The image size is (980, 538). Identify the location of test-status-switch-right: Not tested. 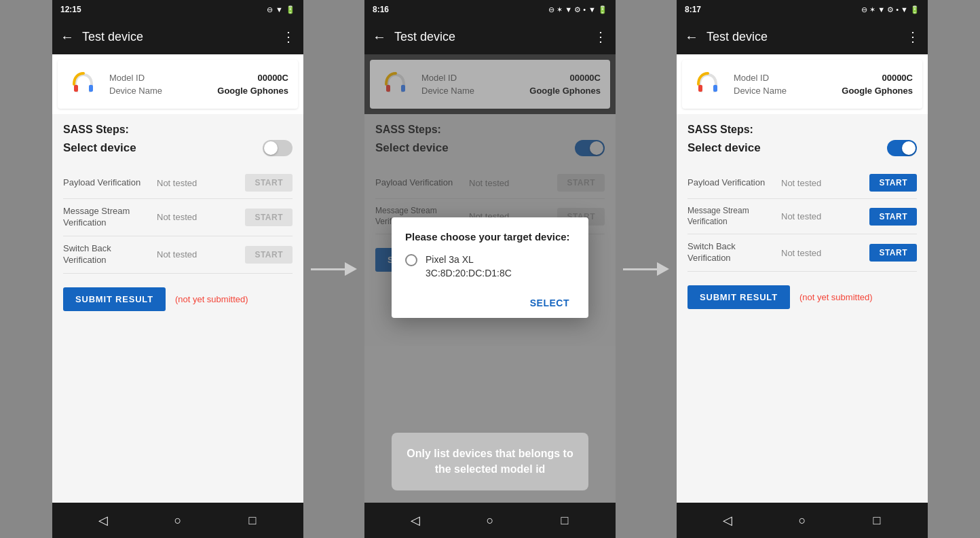
(823, 253).